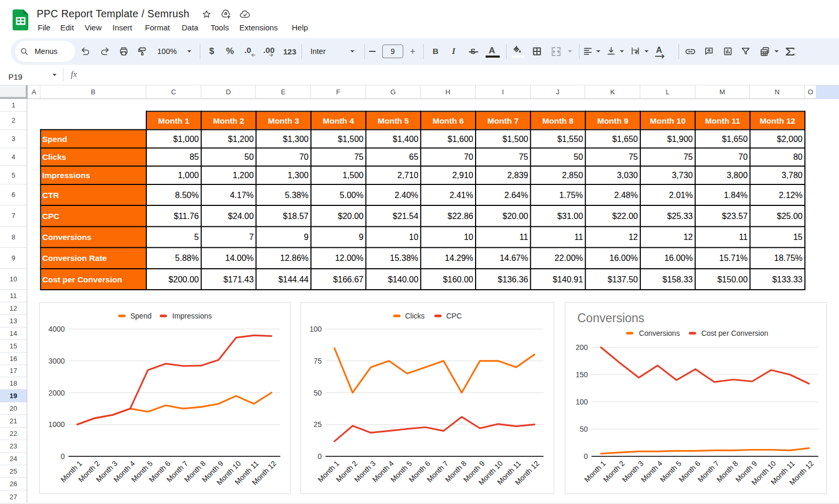 Image resolution: width=839 pixels, height=504 pixels. What do you see at coordinates (625, 216) in the screenshot?
I see `svg-text: $22.00` at bounding box center [625, 216].